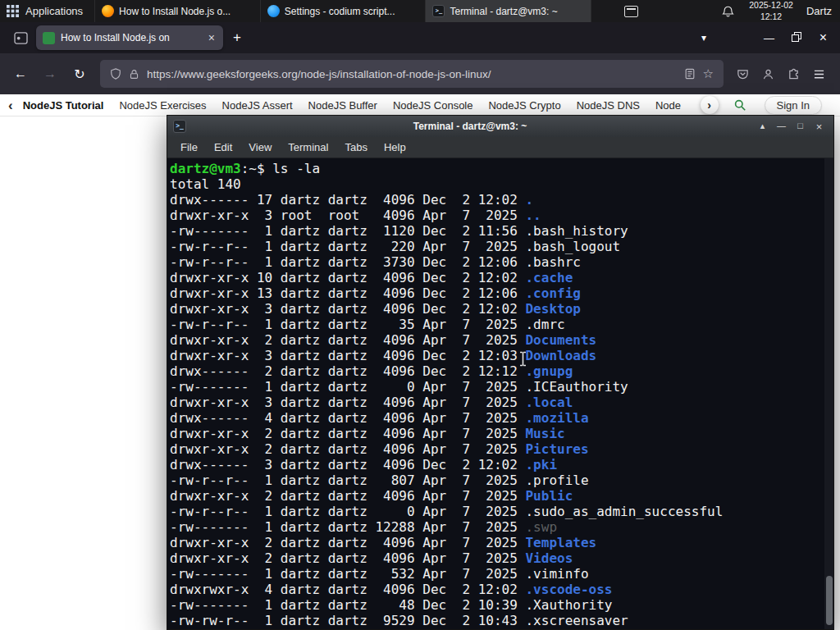 The height and width of the screenshot is (630, 840). Describe the element at coordinates (260, 148) in the screenshot. I see `menu-item-view: View` at that location.